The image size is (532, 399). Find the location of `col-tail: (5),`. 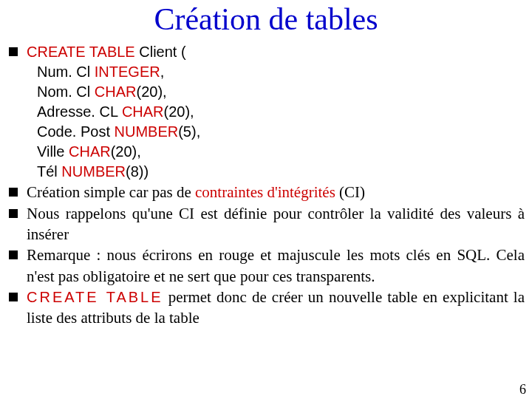

col-tail: (5), is located at coordinates (189, 132).